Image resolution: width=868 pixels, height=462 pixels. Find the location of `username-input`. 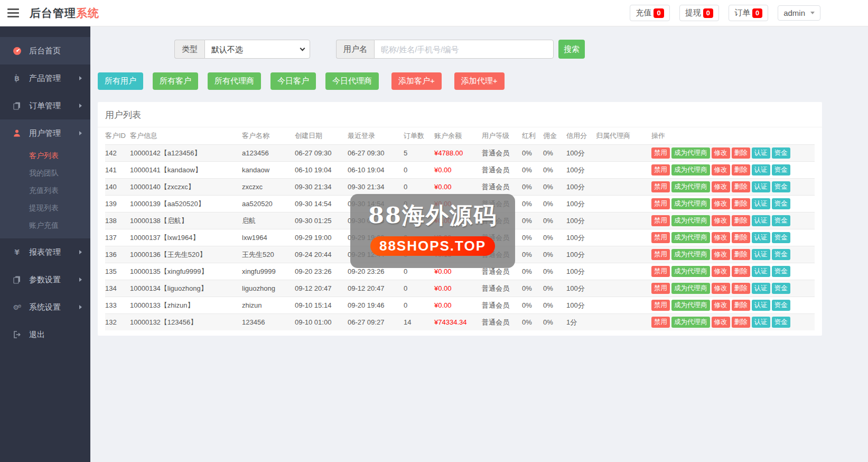

username-input is located at coordinates (464, 49).